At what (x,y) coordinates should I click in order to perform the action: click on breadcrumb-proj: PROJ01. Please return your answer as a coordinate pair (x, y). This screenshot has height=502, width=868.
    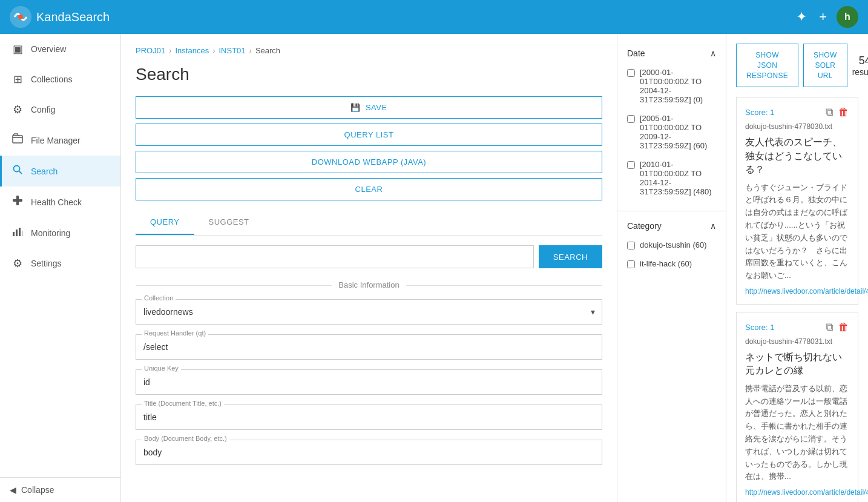
    Looking at the image, I should click on (150, 51).